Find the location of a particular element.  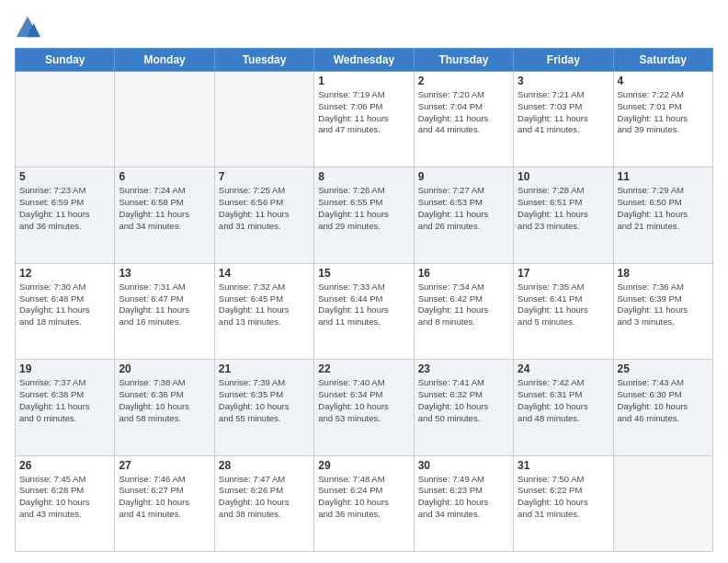

day-number: 24 is located at coordinates (563, 369).